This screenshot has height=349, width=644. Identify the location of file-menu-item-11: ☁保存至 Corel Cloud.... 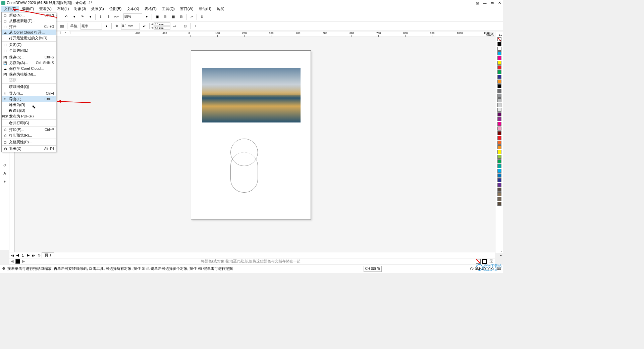
(29, 68).